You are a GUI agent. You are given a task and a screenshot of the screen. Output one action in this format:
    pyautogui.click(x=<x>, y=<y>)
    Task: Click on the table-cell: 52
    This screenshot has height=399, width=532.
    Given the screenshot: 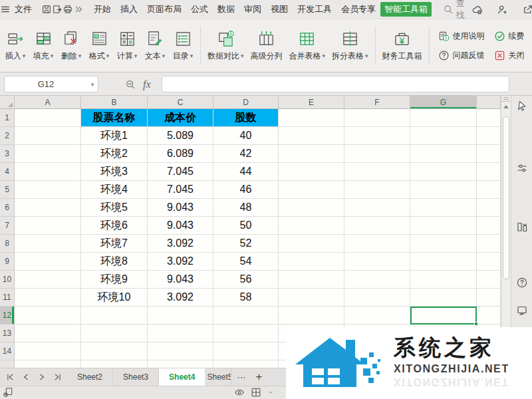 What is the action you would take?
    pyautogui.click(x=246, y=243)
    